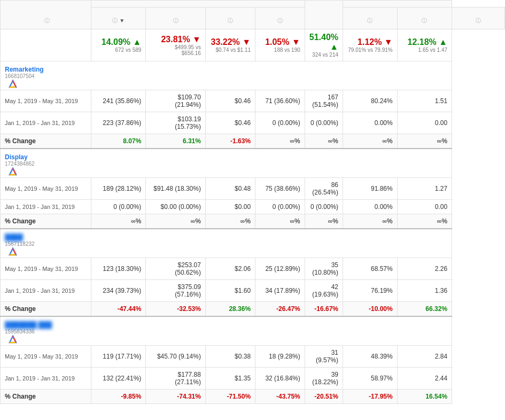  I want to click on pages-session-cell: 2.26, so click(424, 269).